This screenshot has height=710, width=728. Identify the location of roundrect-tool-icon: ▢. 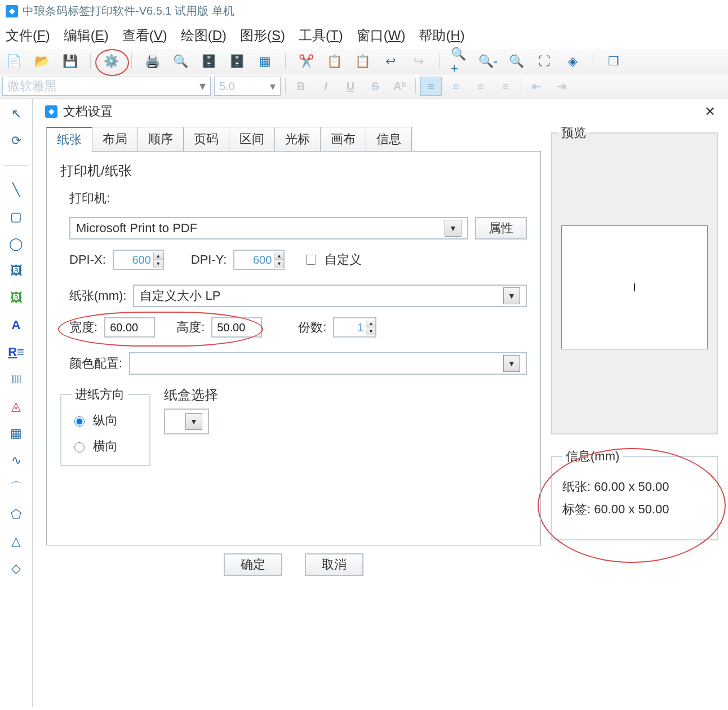
(16, 217).